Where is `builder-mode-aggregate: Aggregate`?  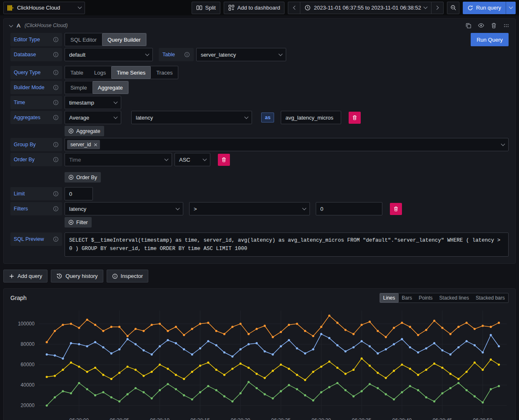 builder-mode-aggregate: Aggregate is located at coordinates (110, 88).